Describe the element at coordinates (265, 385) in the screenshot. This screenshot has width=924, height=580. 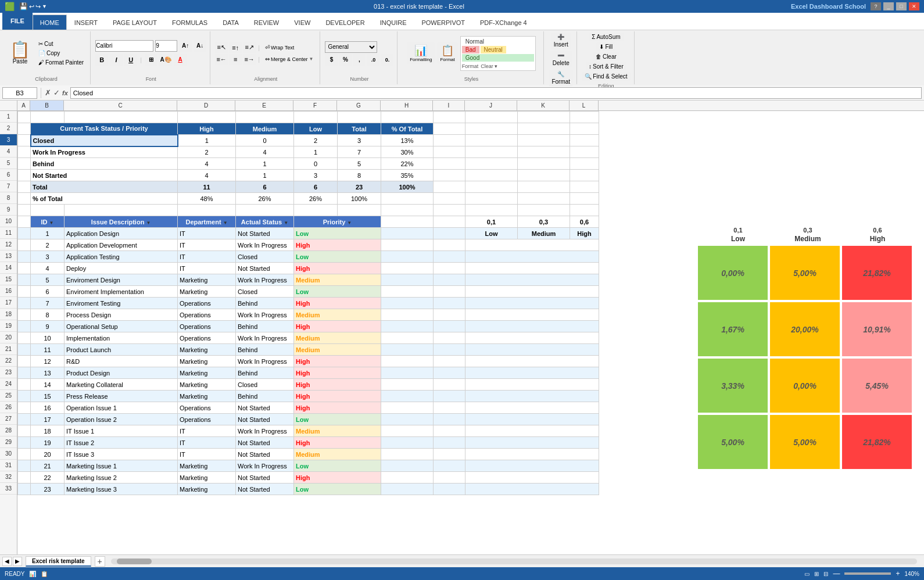
I see `cell-e24: Closed` at that location.